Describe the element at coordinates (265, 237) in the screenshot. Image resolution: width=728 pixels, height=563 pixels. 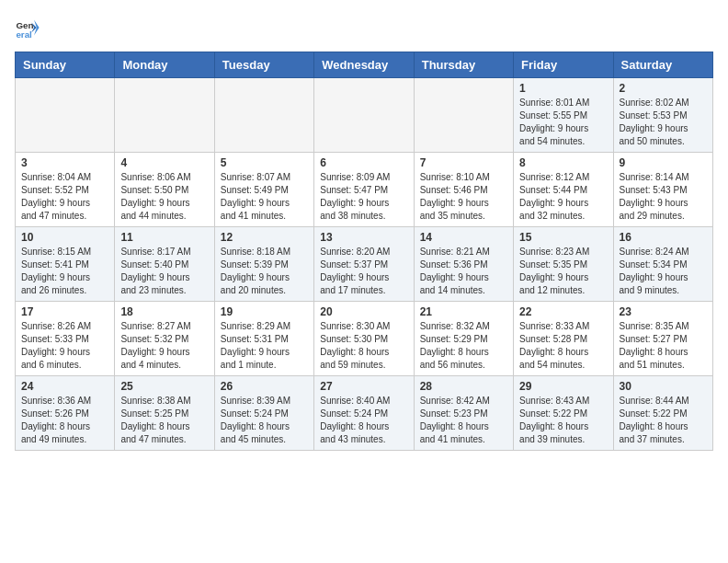
I see `day-number: 12` at that location.